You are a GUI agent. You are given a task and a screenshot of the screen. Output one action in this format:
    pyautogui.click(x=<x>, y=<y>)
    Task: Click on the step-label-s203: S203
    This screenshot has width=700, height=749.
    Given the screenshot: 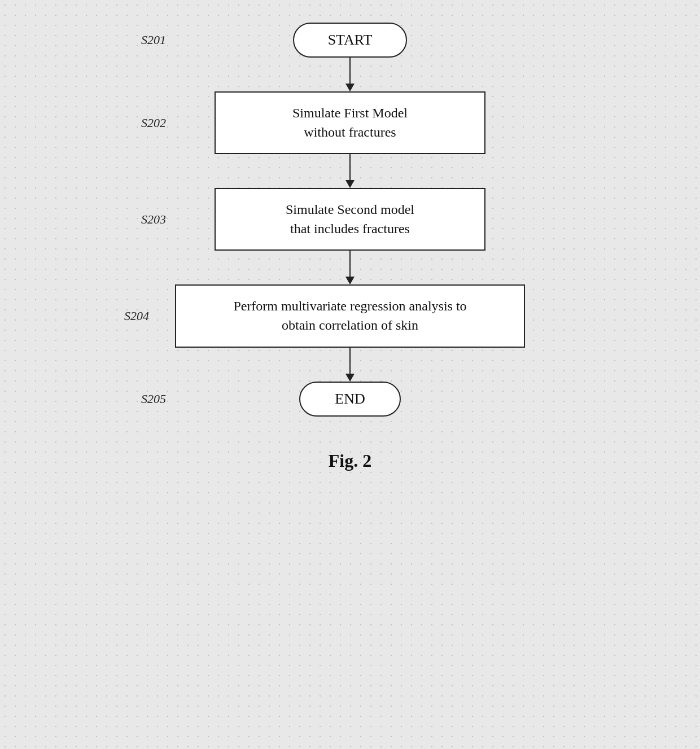 What is the action you would take?
    pyautogui.click(x=154, y=220)
    